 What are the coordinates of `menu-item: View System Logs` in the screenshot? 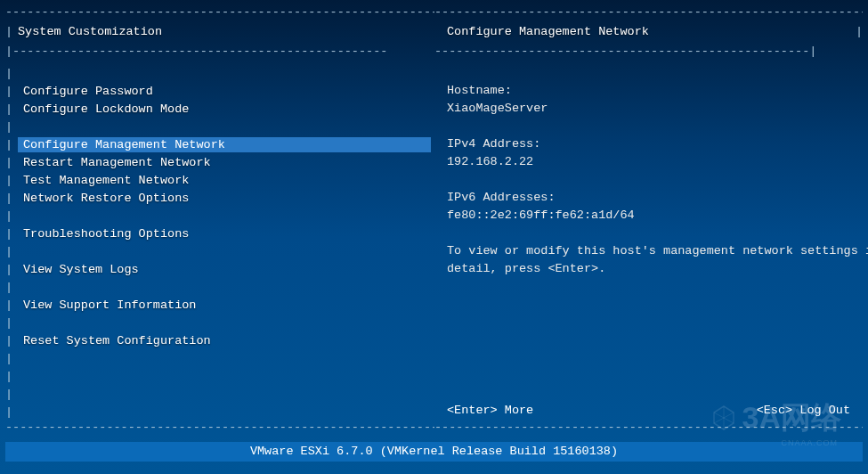 It's located at (81, 269).